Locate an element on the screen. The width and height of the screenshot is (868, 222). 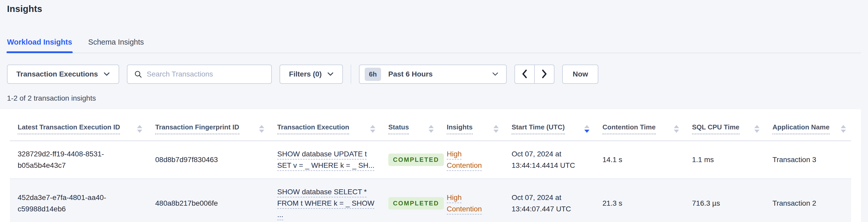
filters-dropdown: Filters (0) is located at coordinates (311, 74).